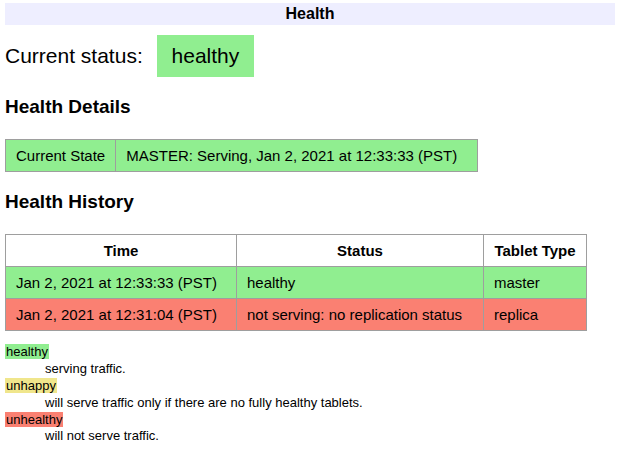 The image size is (621, 452). What do you see at coordinates (330, 370) in the screenshot?
I see `legend-description: serving traffic.` at bounding box center [330, 370].